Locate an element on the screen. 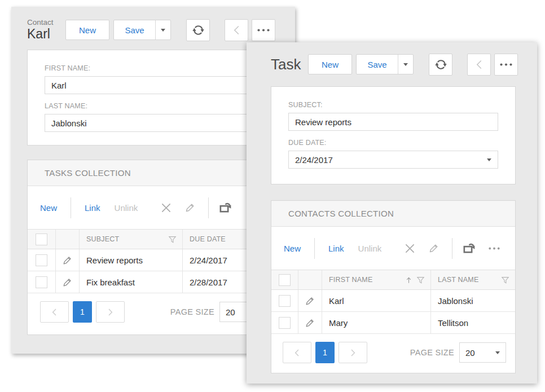 Image resolution: width=545 pixels, height=392 pixels. due-date-cell: 2/24/2017 is located at coordinates (209, 261).